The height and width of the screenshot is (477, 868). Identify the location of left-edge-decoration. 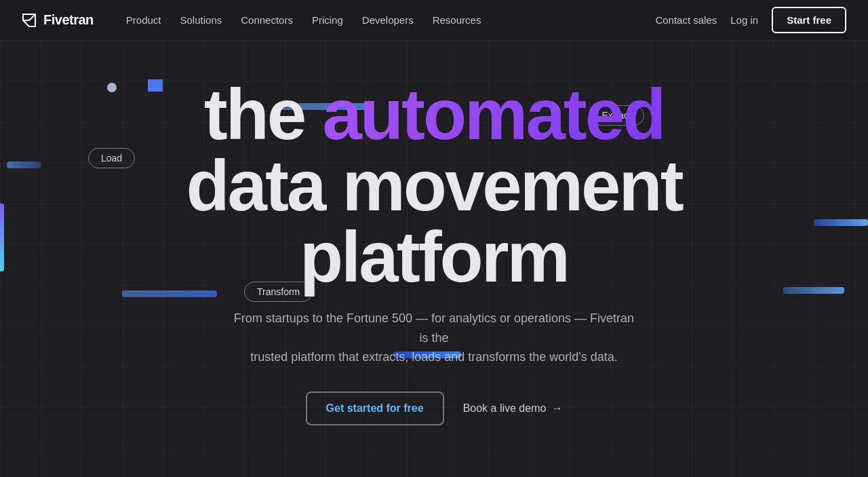
(2, 237).